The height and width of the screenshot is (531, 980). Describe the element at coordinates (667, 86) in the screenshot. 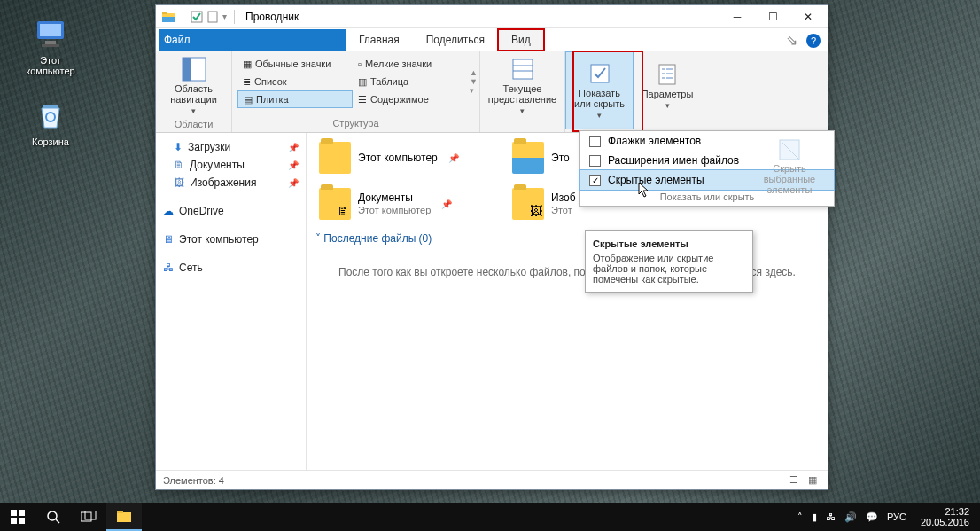

I see `options-button: Параметры` at that location.